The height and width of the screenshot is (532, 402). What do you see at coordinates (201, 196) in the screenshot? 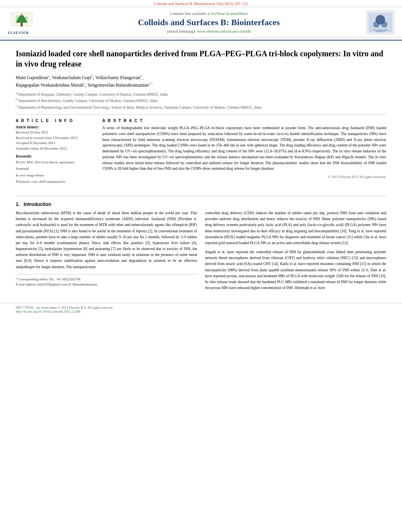
I see `section-divider` at bounding box center [201, 196].